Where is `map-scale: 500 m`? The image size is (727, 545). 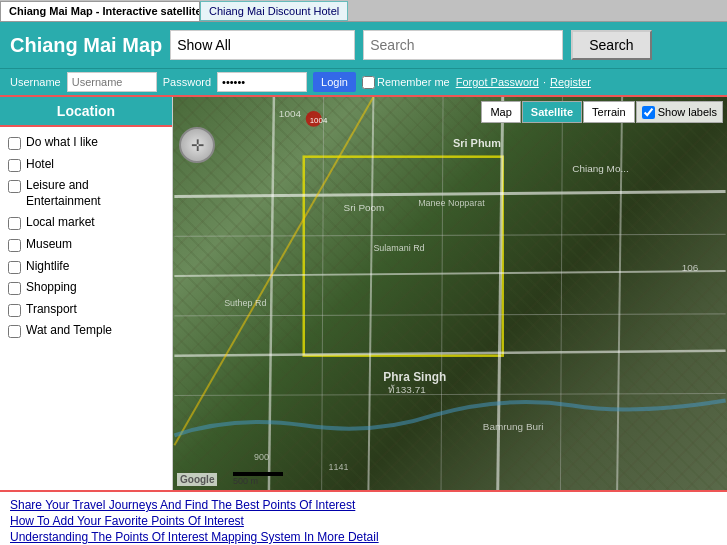 map-scale: 500 m is located at coordinates (258, 479).